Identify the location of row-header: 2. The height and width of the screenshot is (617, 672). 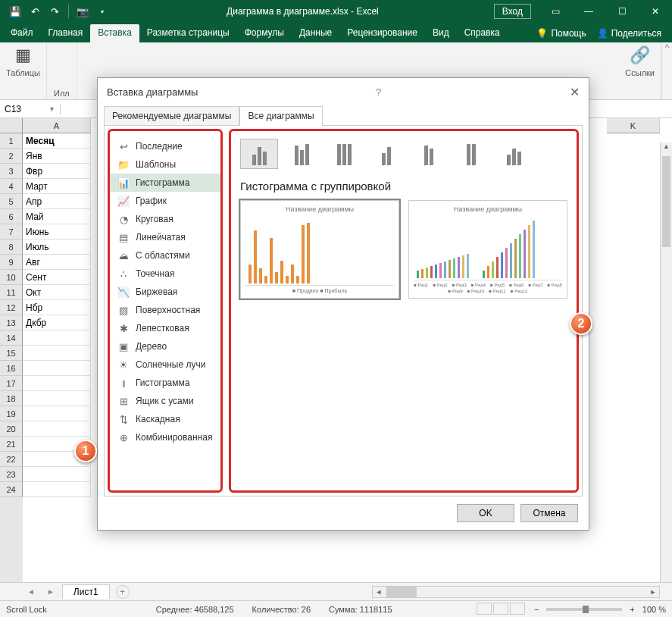
(11, 156).